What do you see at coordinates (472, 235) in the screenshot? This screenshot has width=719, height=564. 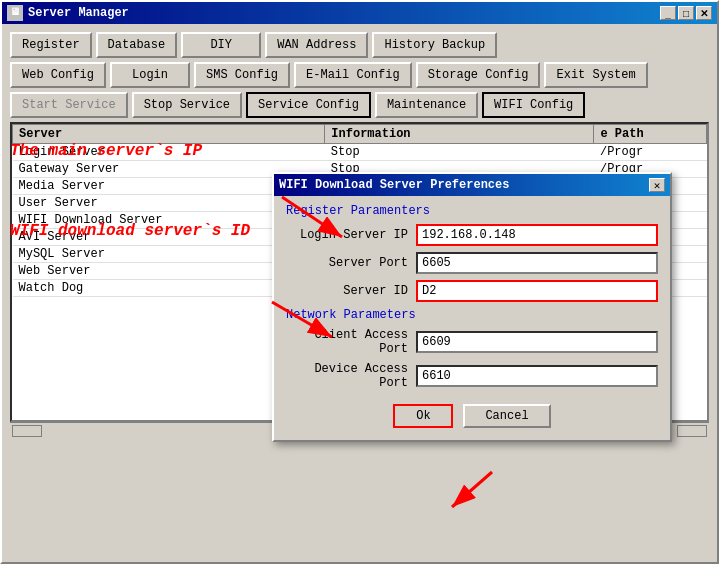 I see `login-server-ip-row: Login Server IP` at bounding box center [472, 235].